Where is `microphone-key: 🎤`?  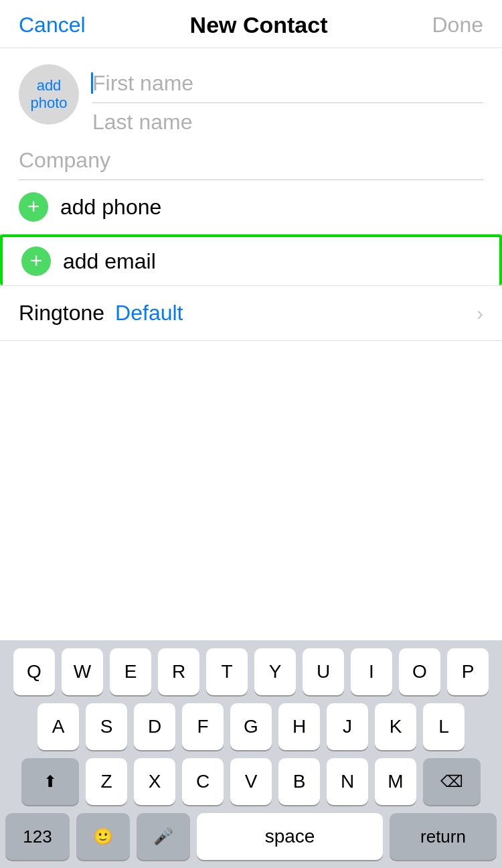 microphone-key: 🎤 is located at coordinates (163, 837).